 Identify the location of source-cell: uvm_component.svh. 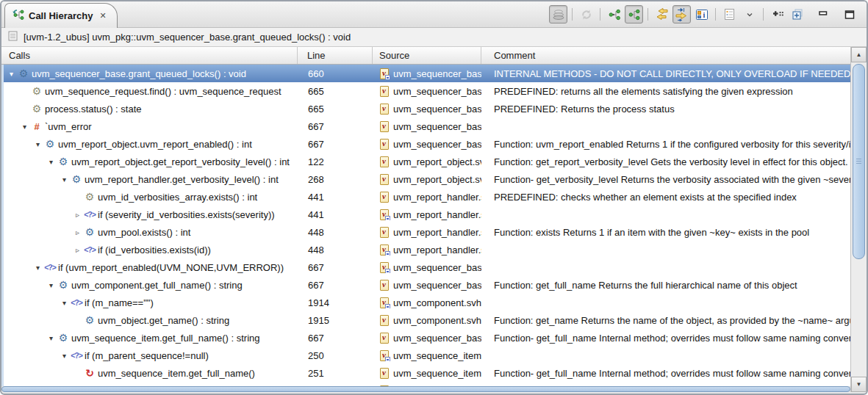
(427, 320).